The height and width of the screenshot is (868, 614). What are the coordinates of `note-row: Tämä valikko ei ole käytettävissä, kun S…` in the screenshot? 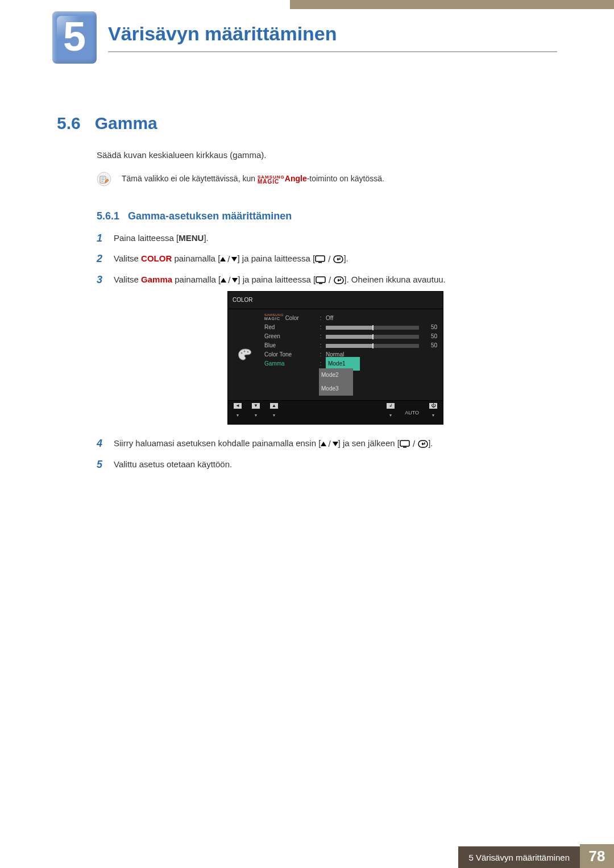 It's located at (240, 179).